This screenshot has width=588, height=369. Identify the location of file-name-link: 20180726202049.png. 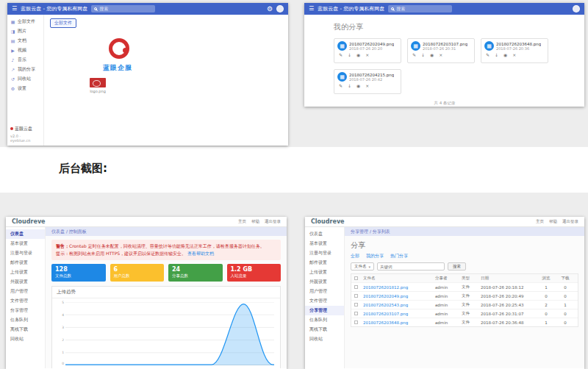
(399, 296).